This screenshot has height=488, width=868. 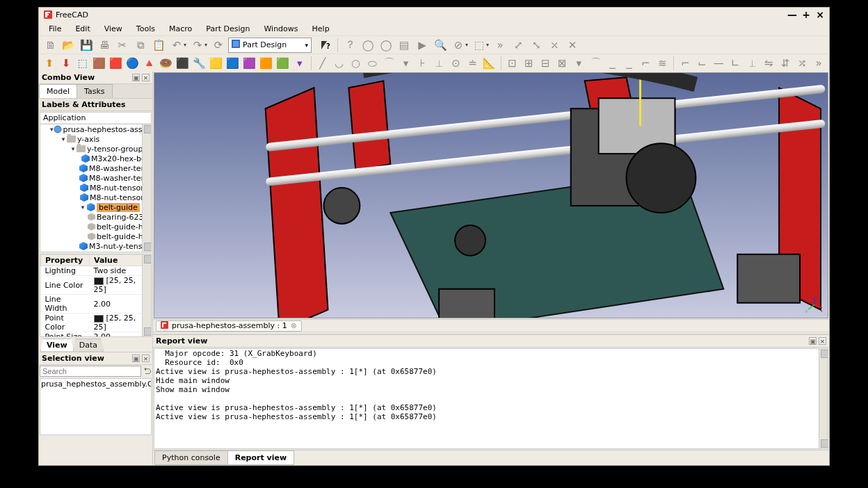 I want to click on menu-view: View, so click(x=113, y=29).